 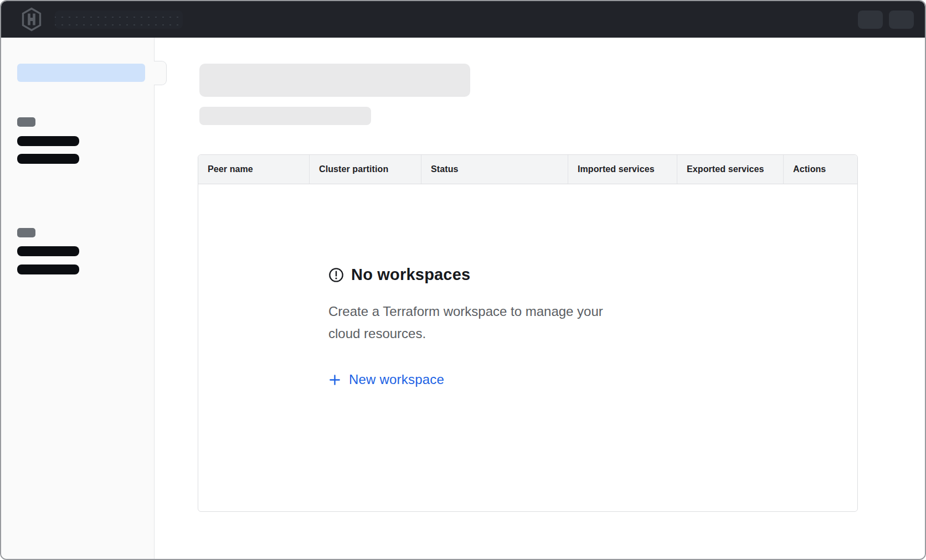 I want to click on new-workspace-button: New workspace, so click(x=387, y=380).